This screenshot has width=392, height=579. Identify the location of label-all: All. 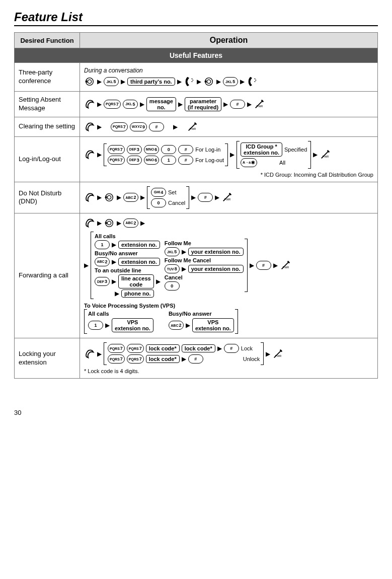
(282, 163).